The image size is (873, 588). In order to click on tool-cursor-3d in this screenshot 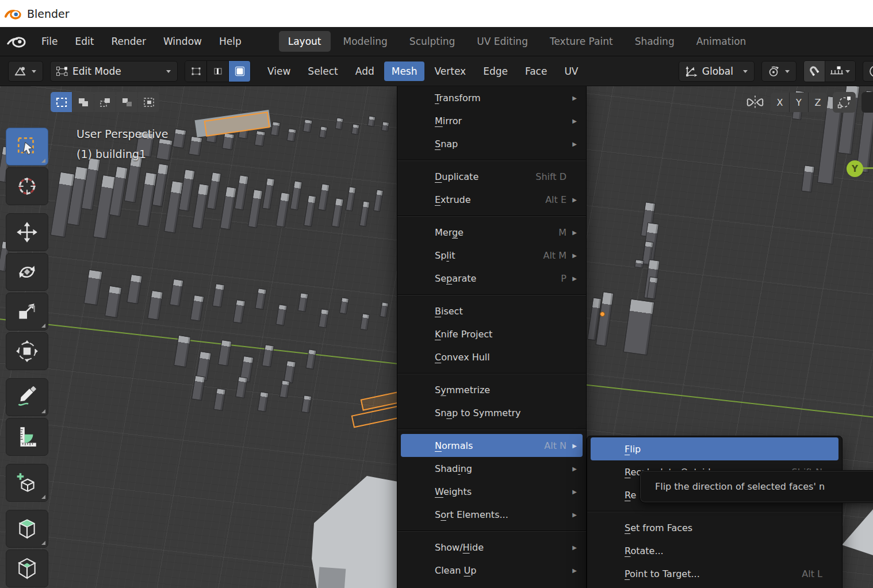, I will do `click(27, 186)`.